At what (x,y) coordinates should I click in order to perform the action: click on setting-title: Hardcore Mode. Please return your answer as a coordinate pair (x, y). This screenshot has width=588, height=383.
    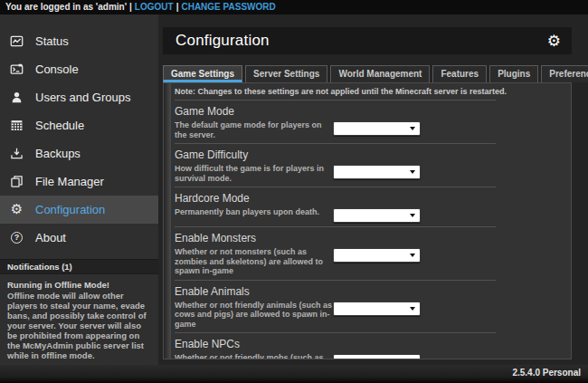
    Looking at the image, I should click on (335, 198).